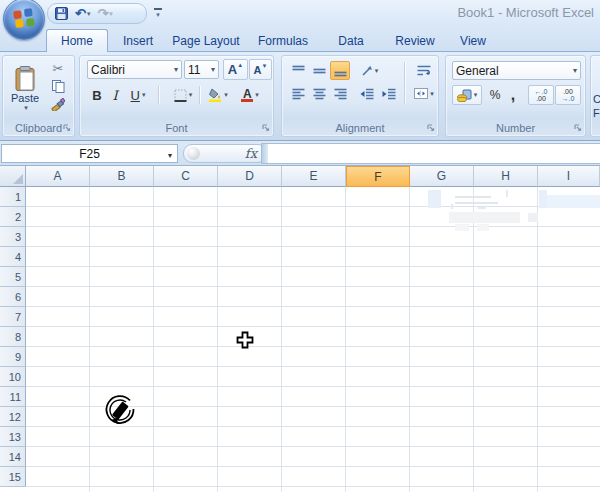 Image resolution: width=600 pixels, height=492 pixels. Describe the element at coordinates (24, 20) in the screenshot. I see `office-button` at that location.